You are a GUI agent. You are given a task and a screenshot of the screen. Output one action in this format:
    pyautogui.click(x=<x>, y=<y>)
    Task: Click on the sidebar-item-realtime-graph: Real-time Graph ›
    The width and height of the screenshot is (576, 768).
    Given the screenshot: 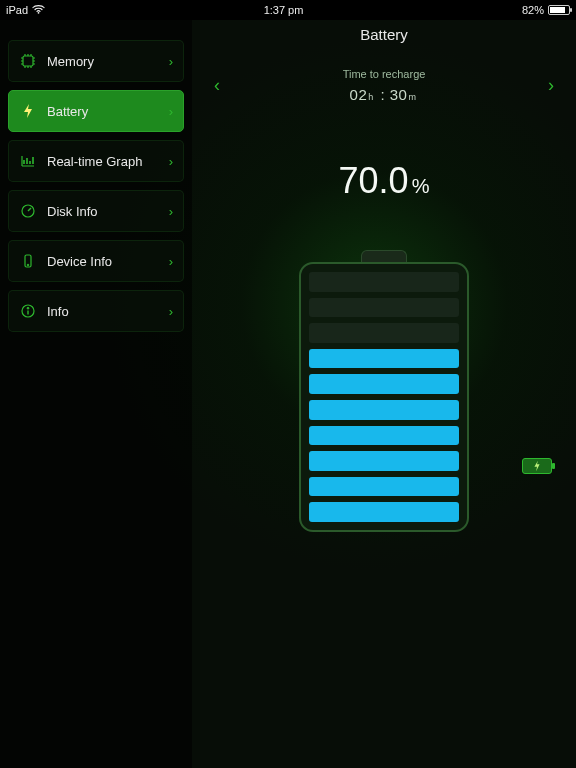 What is the action you would take?
    pyautogui.click(x=96, y=161)
    